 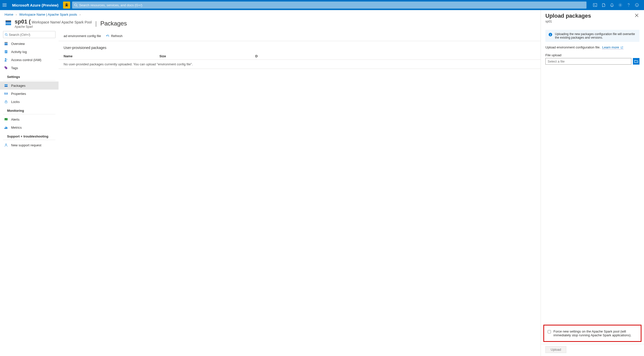 What do you see at coordinates (592, 333) in the screenshot?
I see `force-settings-highlight: Force new settings on the Apache Spark p…` at bounding box center [592, 333].